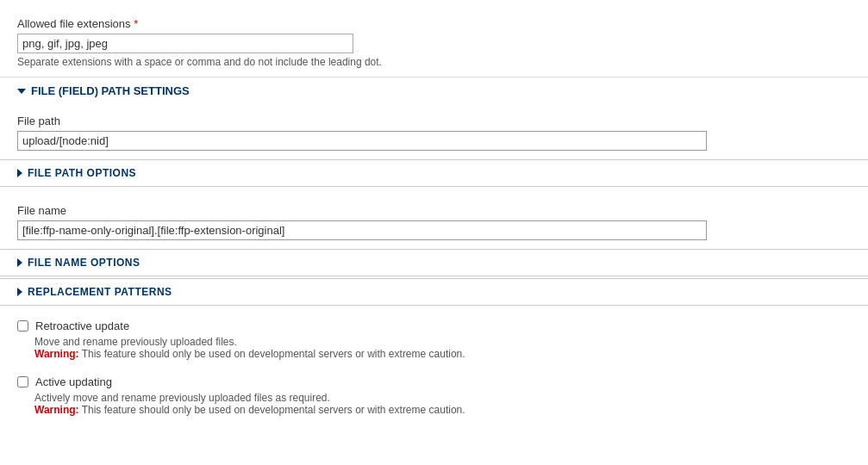  What do you see at coordinates (83, 326) in the screenshot?
I see `retroactive-update-label: Retroactive update` at bounding box center [83, 326].